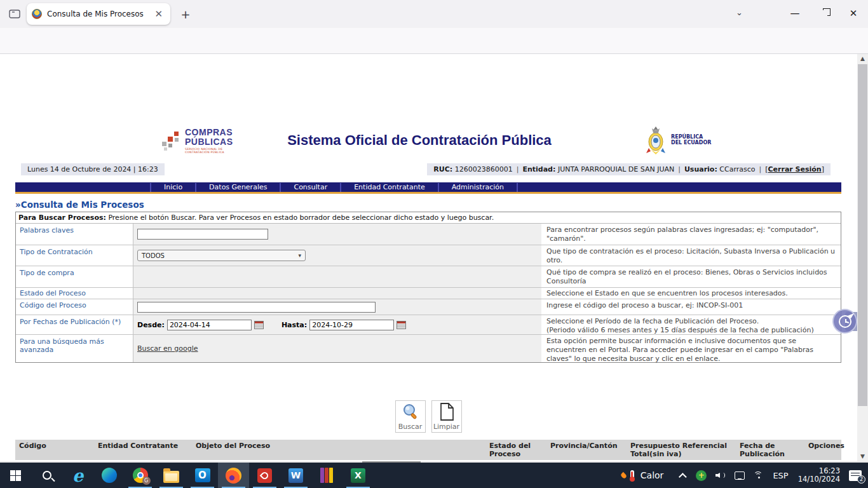 The height and width of the screenshot is (488, 868). What do you see at coordinates (210, 325) in the screenshot?
I see `fecha-desde-input` at bounding box center [210, 325].